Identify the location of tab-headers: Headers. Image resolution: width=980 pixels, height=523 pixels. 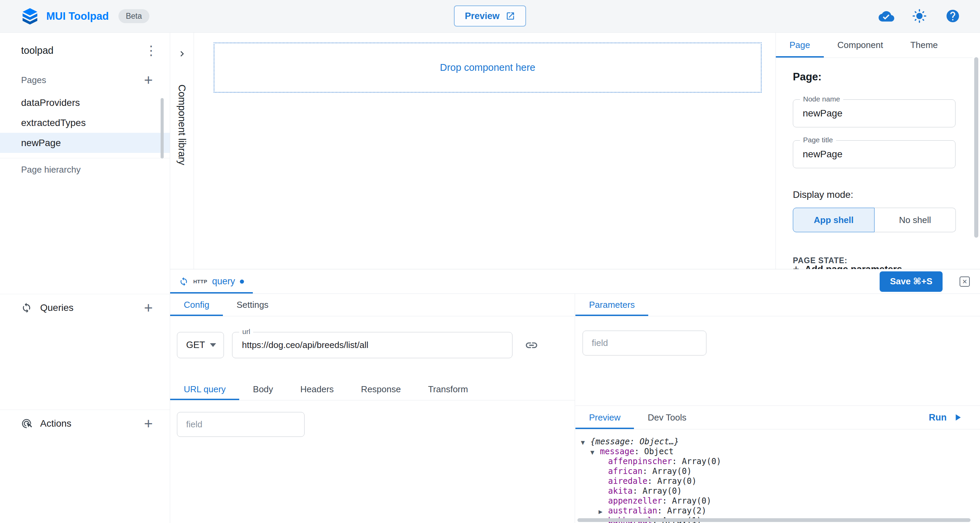
(317, 389).